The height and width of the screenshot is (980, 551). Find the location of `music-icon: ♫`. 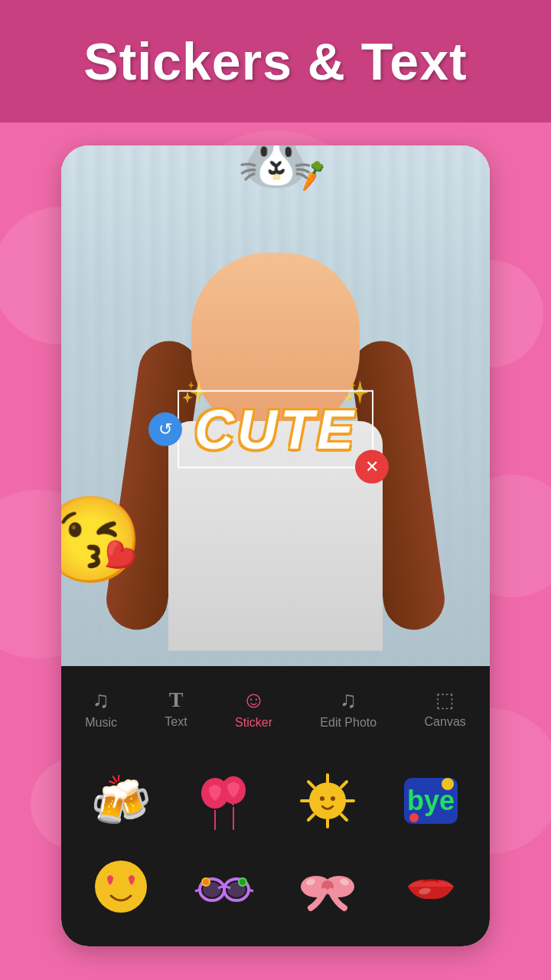

music-icon: ♫ is located at coordinates (101, 700).